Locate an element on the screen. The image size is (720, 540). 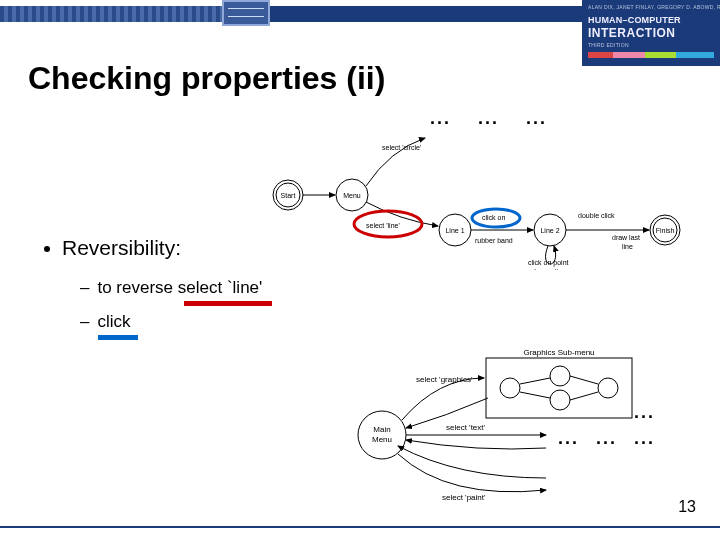
node-main-menu-1: Main is located at coordinates (382, 430).